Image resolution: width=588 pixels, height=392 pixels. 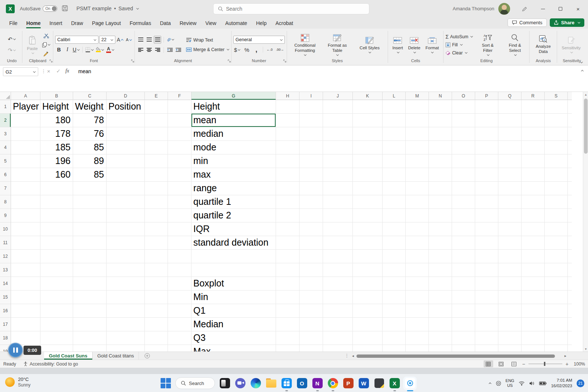 What do you see at coordinates (180, 96) in the screenshot?
I see `column-header-F: F` at bounding box center [180, 96].